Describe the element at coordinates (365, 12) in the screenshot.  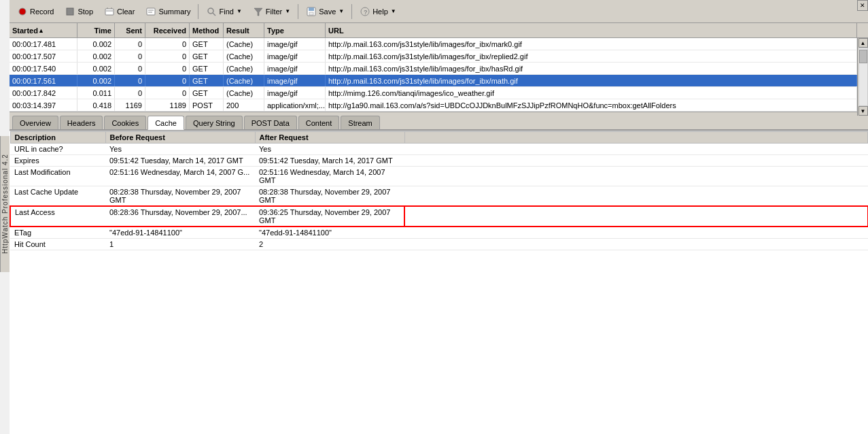
I see `help-icon: ?` at that location.